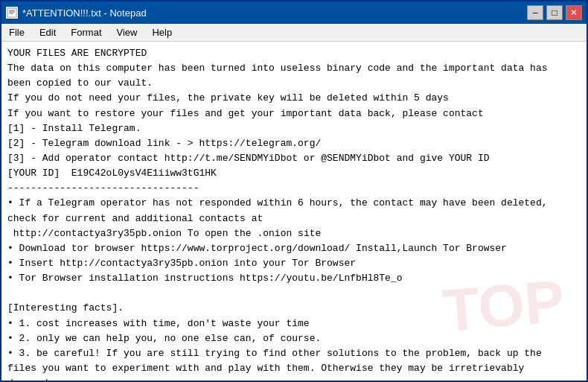  I want to click on menu-help: Help, so click(162, 33).